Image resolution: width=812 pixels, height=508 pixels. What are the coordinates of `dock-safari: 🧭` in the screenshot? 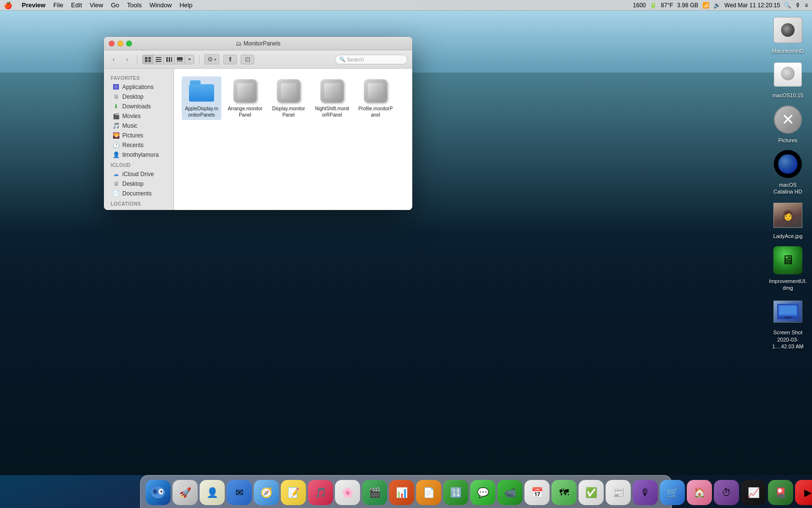 It's located at (266, 493).